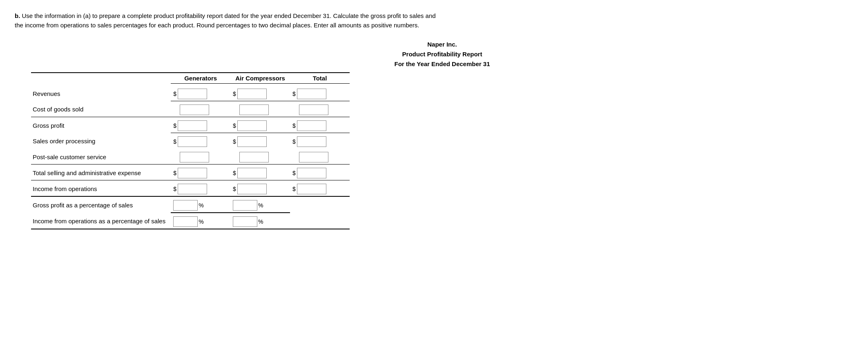 This screenshot has height=358, width=868. I want to click on label-cogs: Cost of goods sold, so click(101, 109).